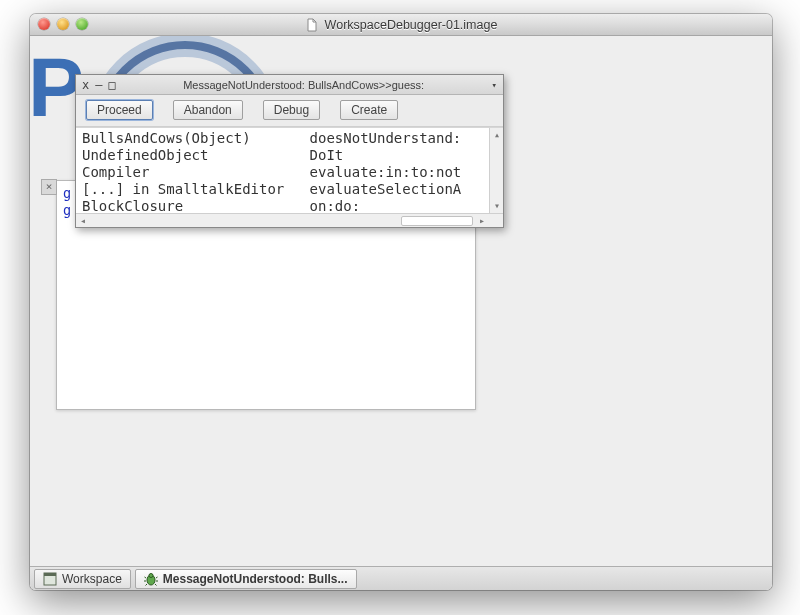  What do you see at coordinates (98, 85) in the screenshot?
I see `debugger-minimize-button: –` at bounding box center [98, 85].